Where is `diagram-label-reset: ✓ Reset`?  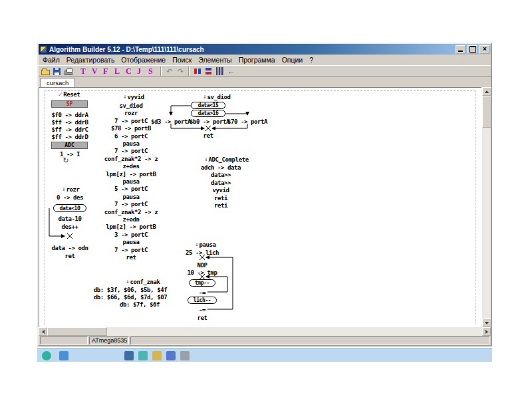 diagram-label-reset: ✓ Reset is located at coordinates (69, 94).